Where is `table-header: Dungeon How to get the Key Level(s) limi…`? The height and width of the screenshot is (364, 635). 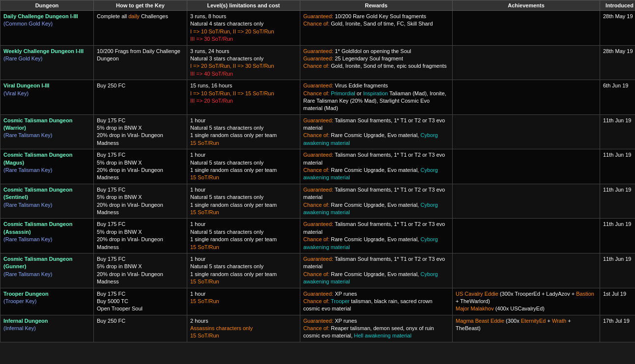 table-header: Dungeon How to get the Key Level(s) limi… is located at coordinates (318, 6).